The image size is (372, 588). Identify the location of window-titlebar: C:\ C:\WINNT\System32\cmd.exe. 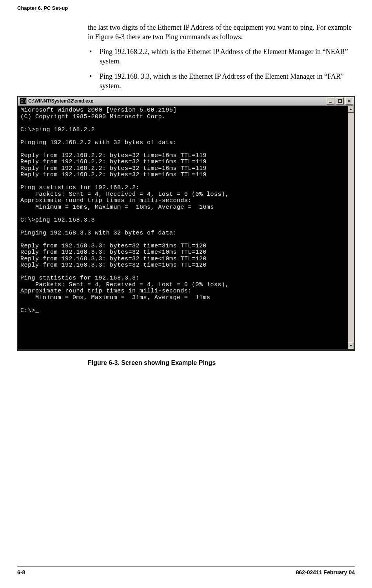
(186, 101).